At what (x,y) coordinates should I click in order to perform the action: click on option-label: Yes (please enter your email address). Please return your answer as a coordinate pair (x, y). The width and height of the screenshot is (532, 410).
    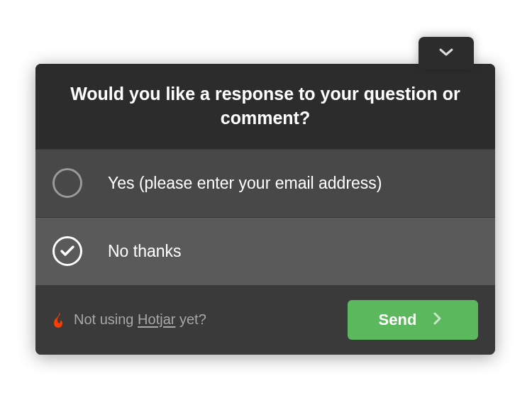
    Looking at the image, I should click on (245, 183).